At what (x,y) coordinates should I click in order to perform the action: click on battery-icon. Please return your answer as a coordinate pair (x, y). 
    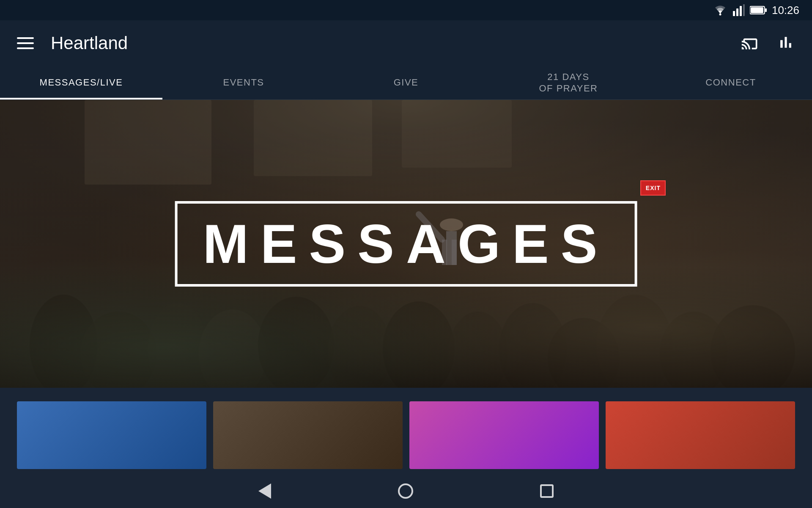
    Looking at the image, I should click on (758, 10).